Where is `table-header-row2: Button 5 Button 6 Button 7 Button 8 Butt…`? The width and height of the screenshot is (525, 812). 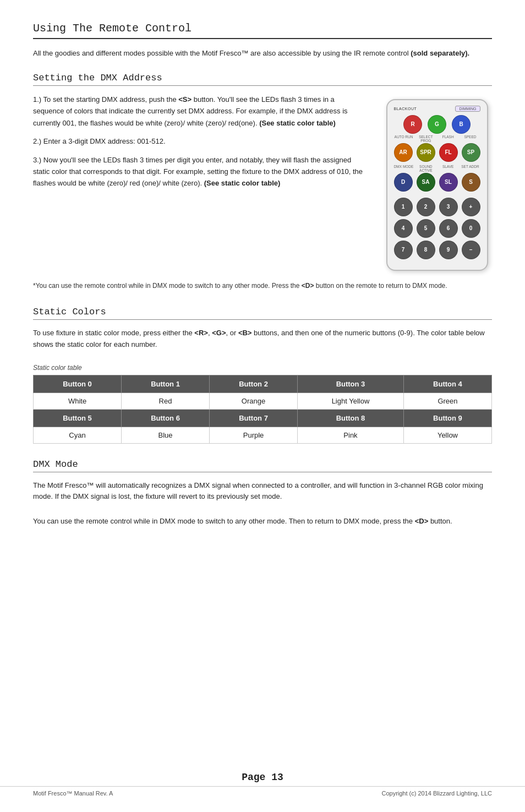
table-header-row2: Button 5 Button 6 Button 7 Button 8 Butt… is located at coordinates (263, 418).